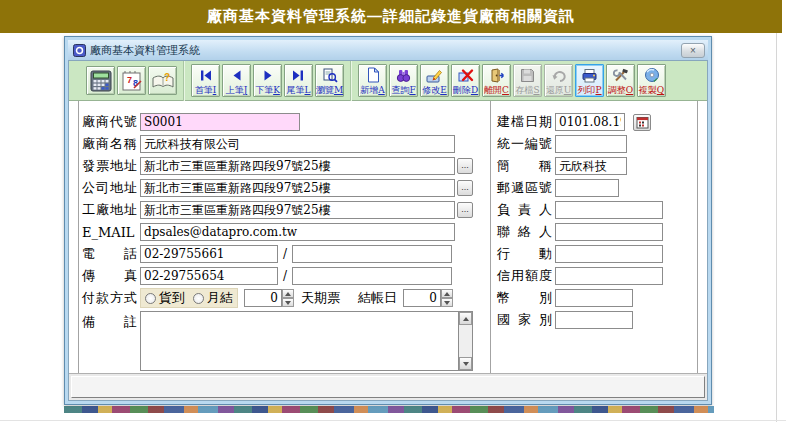 Image resolution: width=786 pixels, height=422 pixels. I want to click on printer-icon, so click(590, 75).